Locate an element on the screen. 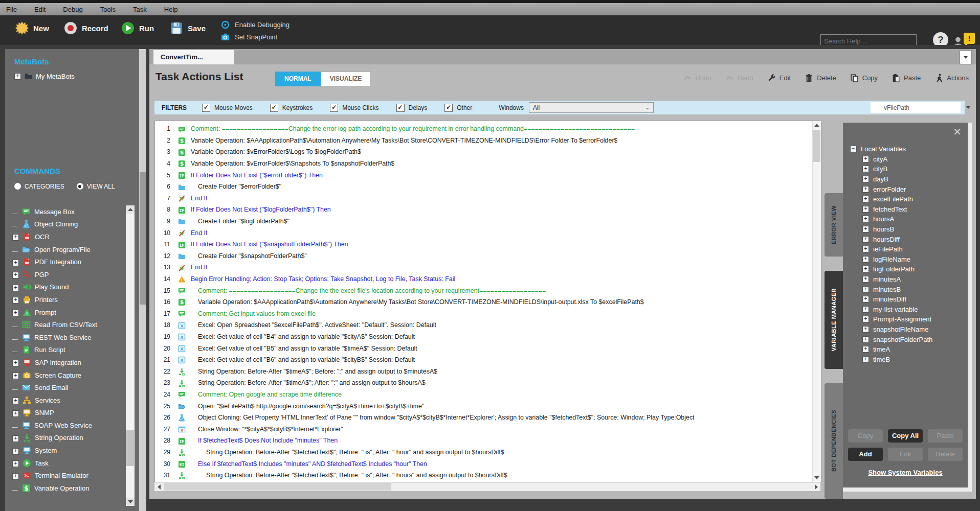  action-row: 31 String Operation: Before-After "$fetc… is located at coordinates (484, 475).